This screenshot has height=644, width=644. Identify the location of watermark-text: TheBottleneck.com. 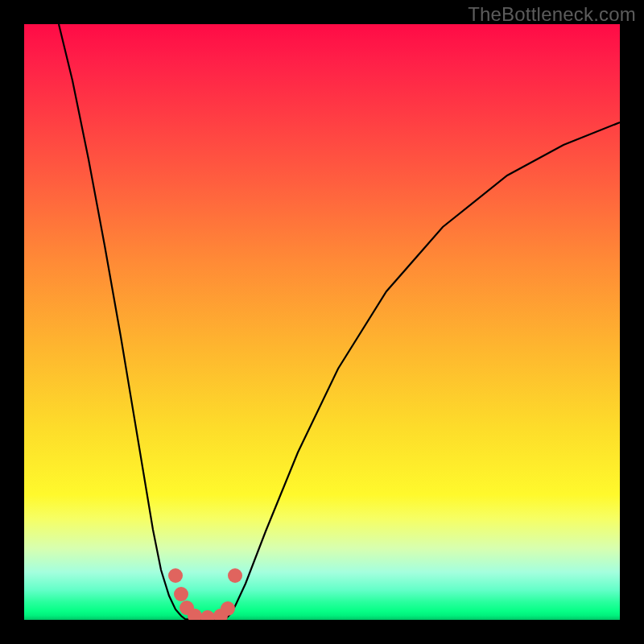
(552, 14).